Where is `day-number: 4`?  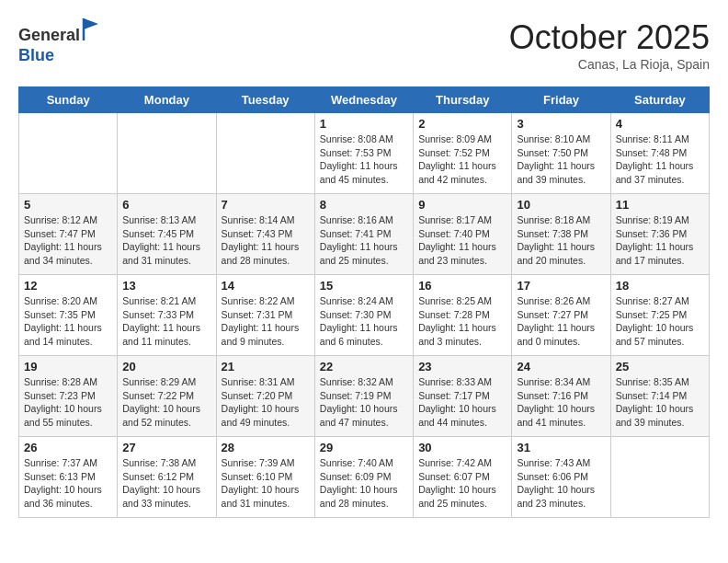 day-number: 4 is located at coordinates (660, 123).